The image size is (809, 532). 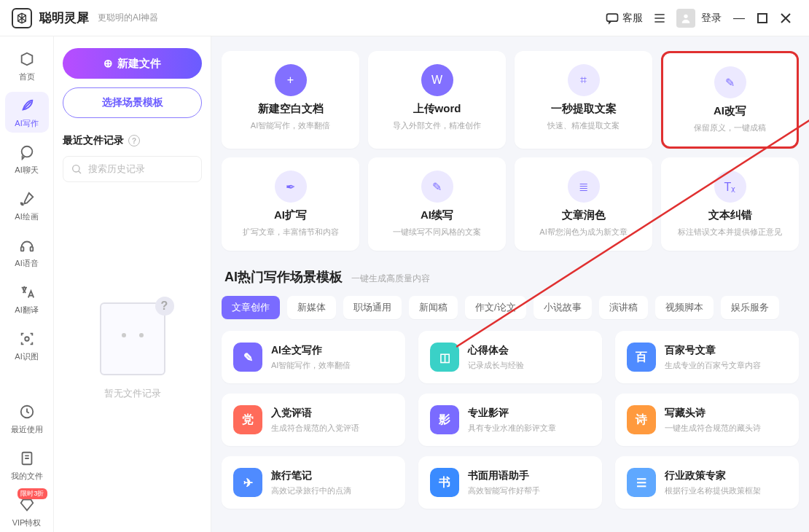 I want to click on card-desc: 保留原义，一键成稿, so click(x=730, y=128).